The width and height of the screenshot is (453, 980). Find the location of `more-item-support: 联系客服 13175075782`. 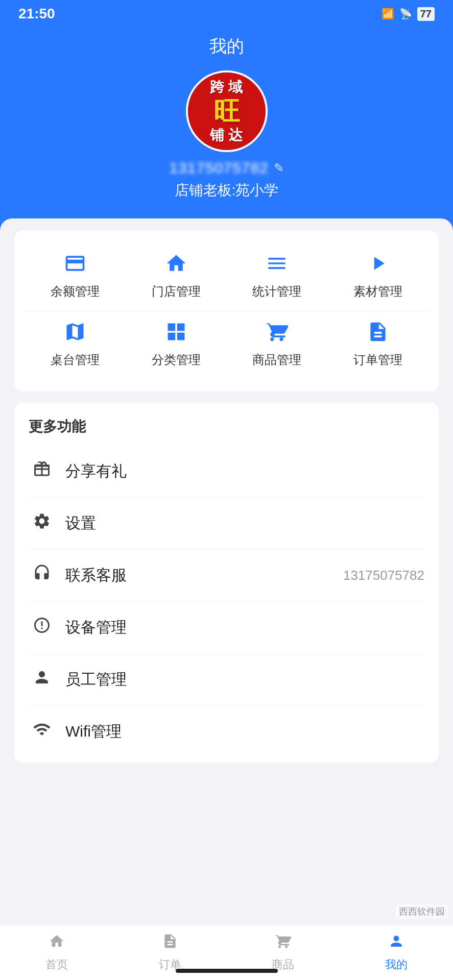

more-item-support: 联系客服 13175075782 is located at coordinates (227, 576).